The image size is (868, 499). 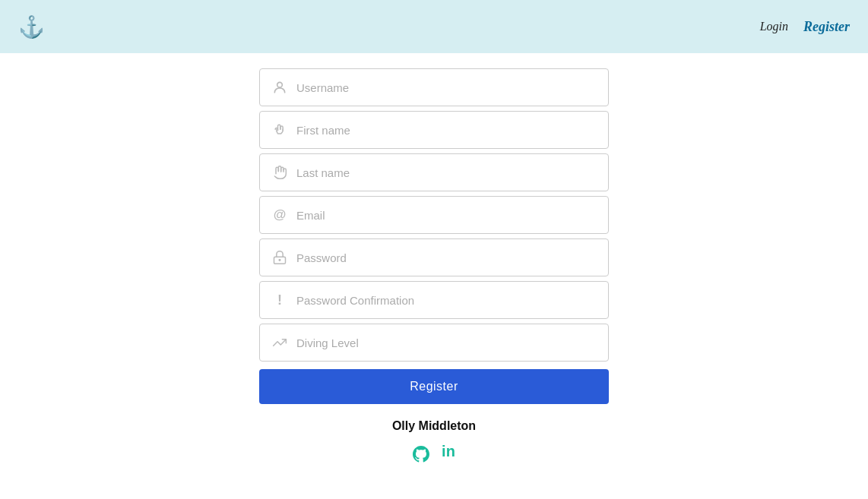 What do you see at coordinates (280, 343) in the screenshot?
I see `chart-icon` at bounding box center [280, 343].